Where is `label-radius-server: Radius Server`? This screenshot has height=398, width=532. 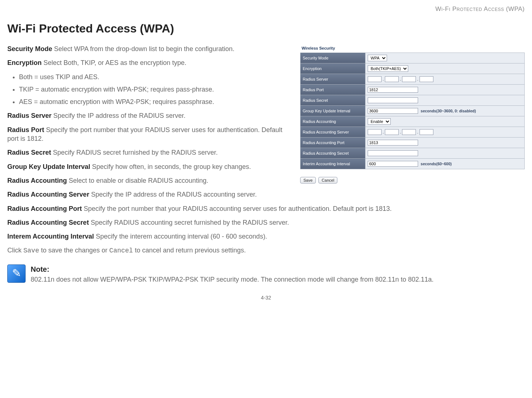
label-radius-server: Radius Server is located at coordinates (333, 80).